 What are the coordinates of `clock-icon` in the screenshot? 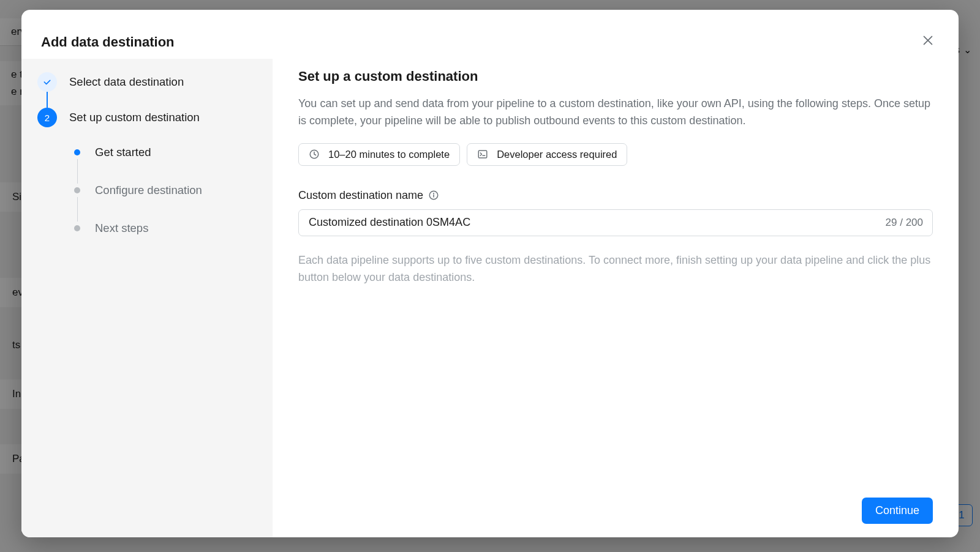 It's located at (314, 154).